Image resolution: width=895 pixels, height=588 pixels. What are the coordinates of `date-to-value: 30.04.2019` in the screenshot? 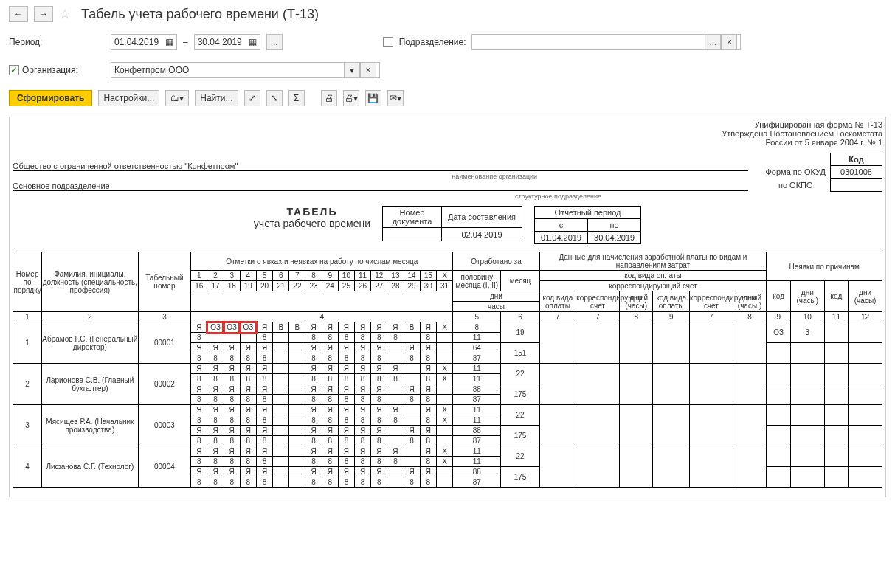 It's located at (220, 42).